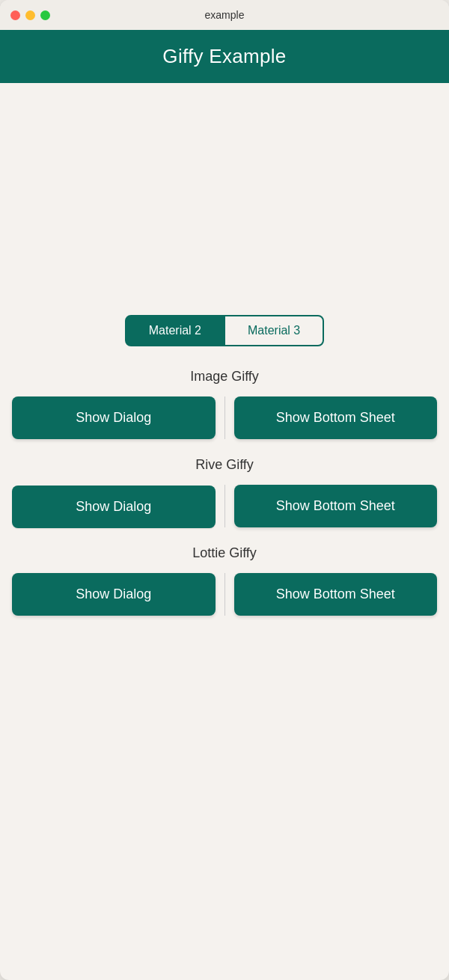  What do you see at coordinates (114, 506) in the screenshot?
I see `rive-giffy-dialog-wrapper: Show Dialog` at bounding box center [114, 506].